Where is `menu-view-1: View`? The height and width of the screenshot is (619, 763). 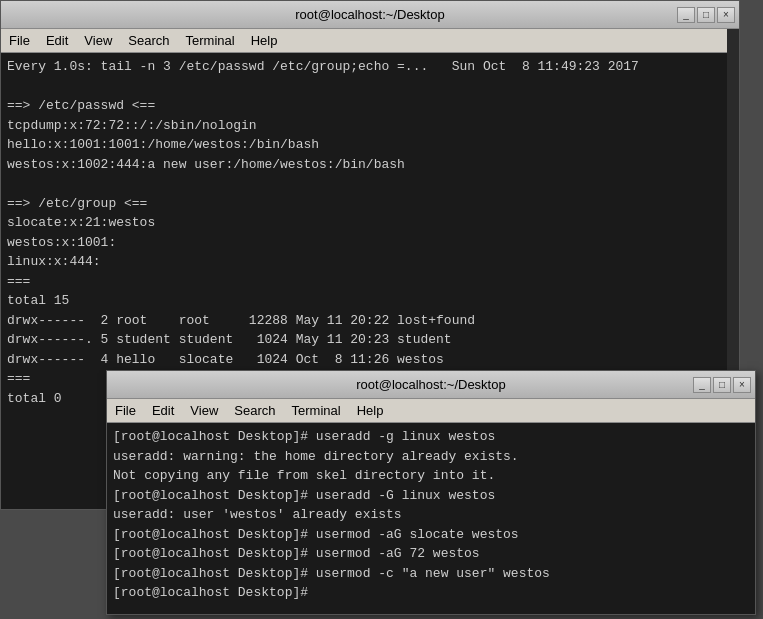
menu-view-1: View is located at coordinates (98, 40).